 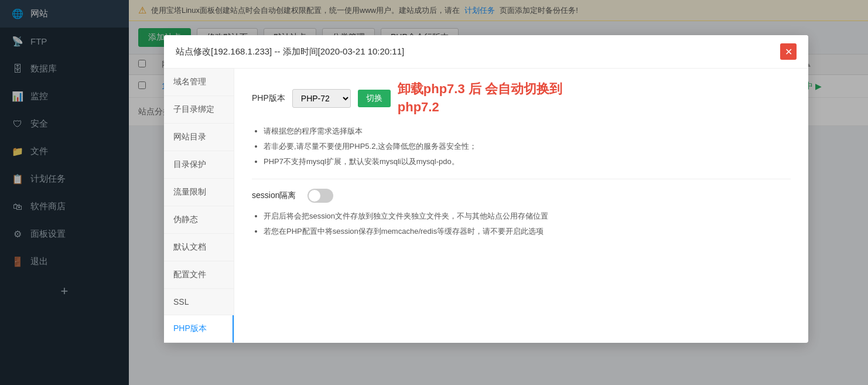 What do you see at coordinates (199, 192) in the screenshot?
I see `modal-nav-traffic: 流量限制` at bounding box center [199, 192].